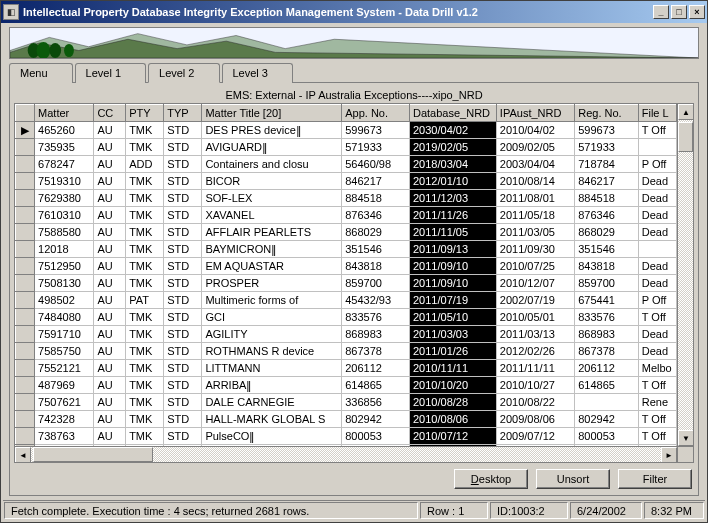 The width and height of the screenshot is (708, 523). I want to click on cell-reg: 800053, so click(607, 436).